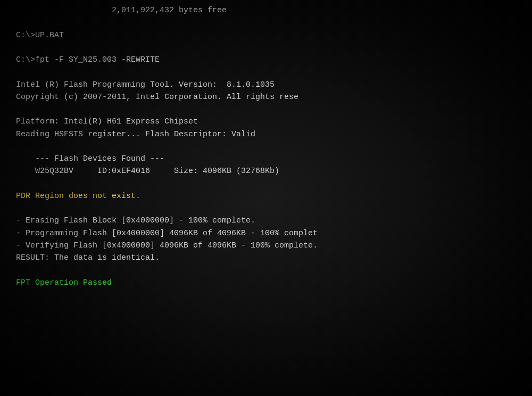 This screenshot has width=532, height=396. Describe the element at coordinates (266, 171) in the screenshot. I see `line-flash-device-info: W25Q32BV ID:0xEF4016 Size: 4096KB (32768…` at that location.